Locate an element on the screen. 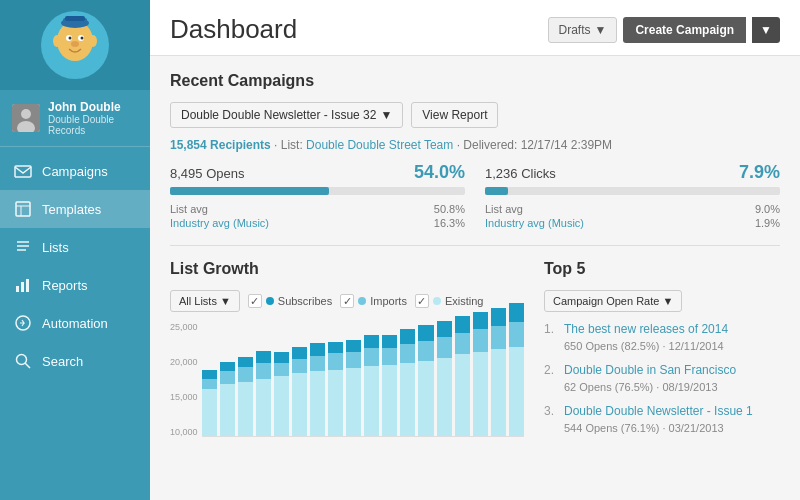  drafts-button: Drafts ▼ is located at coordinates (583, 30).